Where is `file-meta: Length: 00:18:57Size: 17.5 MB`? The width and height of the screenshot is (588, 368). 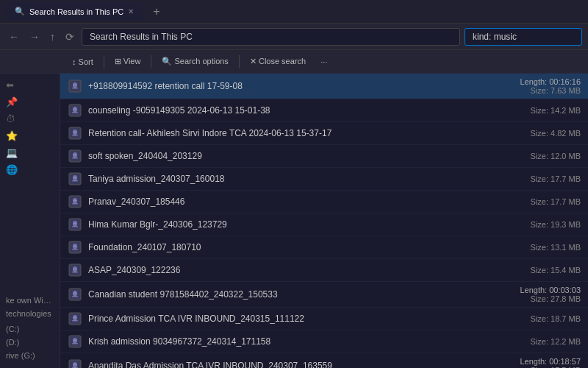 file-meta: Length: 00:18:57Size: 17.5 MB is located at coordinates (544, 362).